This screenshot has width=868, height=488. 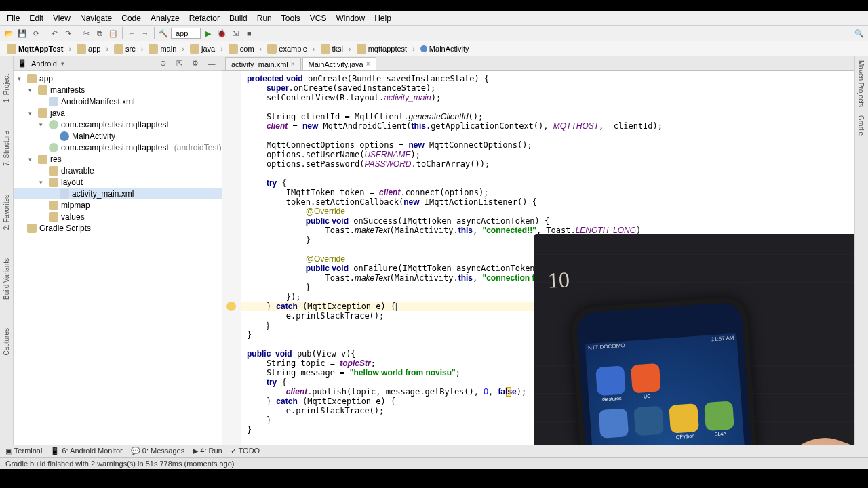 I want to click on tree-row: ▾com.example.tksi.mqttapptest, so click(x=118, y=125).